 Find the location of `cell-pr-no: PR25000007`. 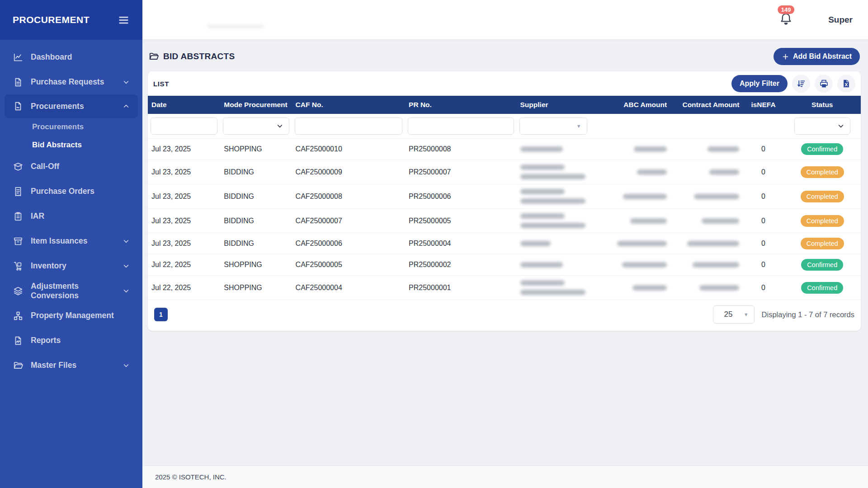

cell-pr-no: PR25000007 is located at coordinates (461, 172).